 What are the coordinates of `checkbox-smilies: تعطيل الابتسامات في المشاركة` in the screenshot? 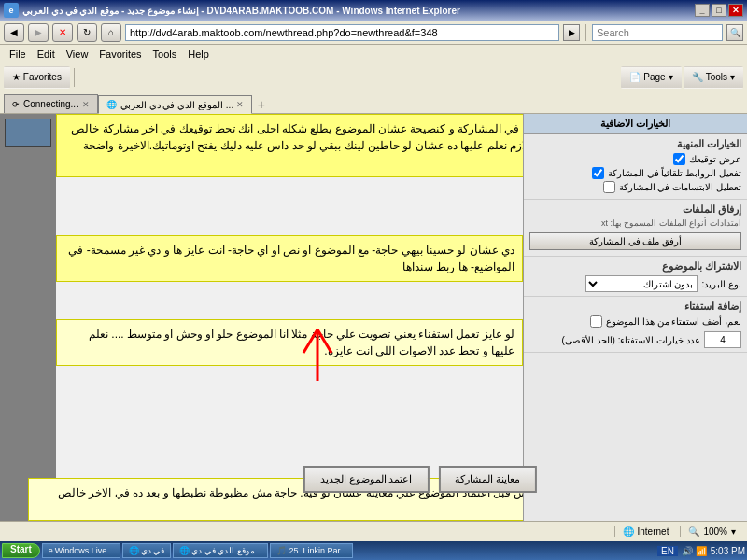 It's located at (635, 187).